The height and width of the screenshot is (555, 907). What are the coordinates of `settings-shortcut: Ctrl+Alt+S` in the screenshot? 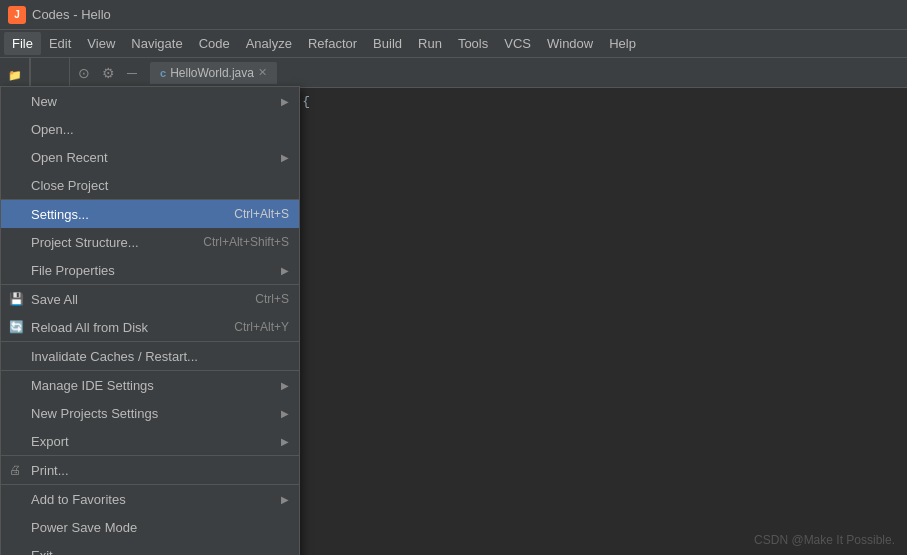 It's located at (262, 214).